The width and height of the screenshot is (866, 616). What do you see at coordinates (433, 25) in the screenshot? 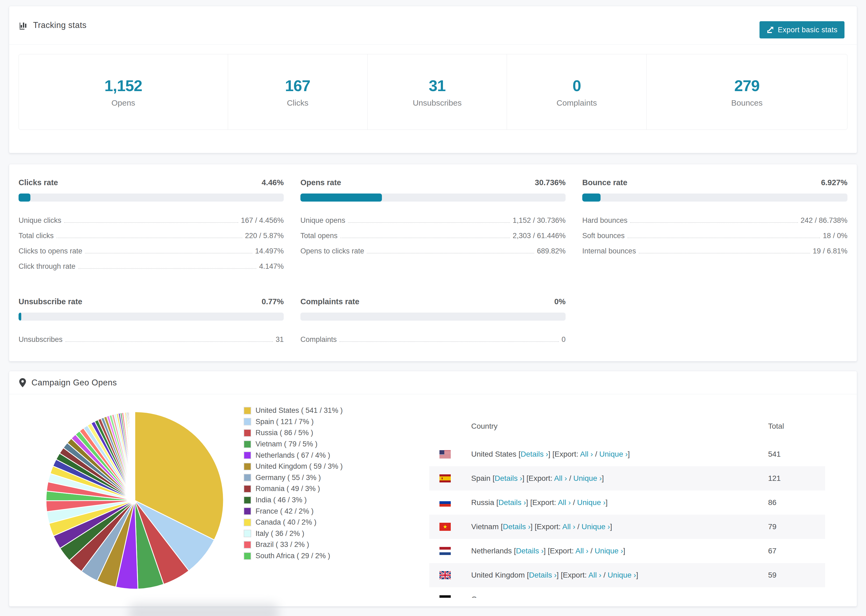
I see `tracking-stats-header: Tracking stats Export basic stats` at bounding box center [433, 25].